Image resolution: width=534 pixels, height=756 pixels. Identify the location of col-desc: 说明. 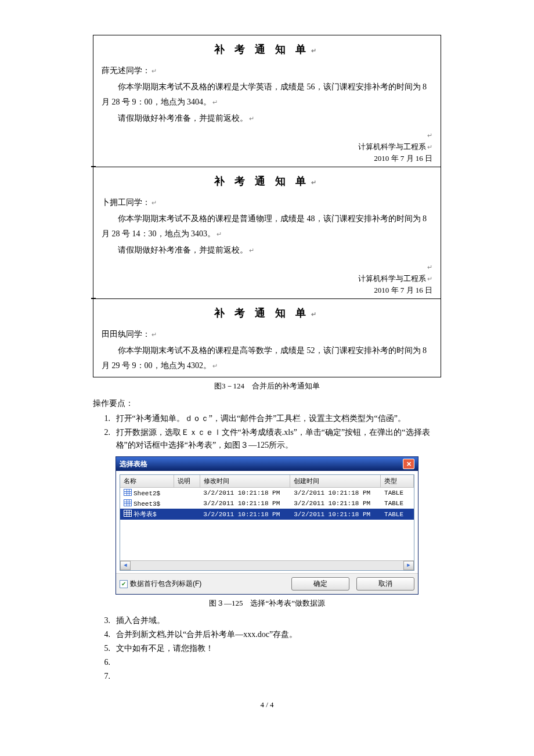
(187, 481).